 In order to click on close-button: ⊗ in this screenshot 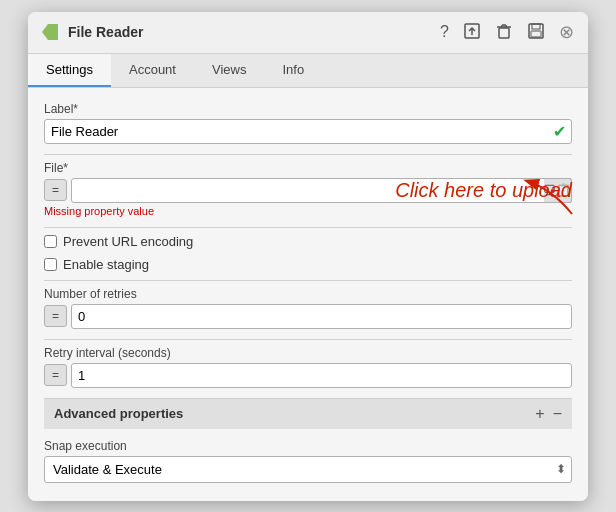, I will do `click(566, 32)`.